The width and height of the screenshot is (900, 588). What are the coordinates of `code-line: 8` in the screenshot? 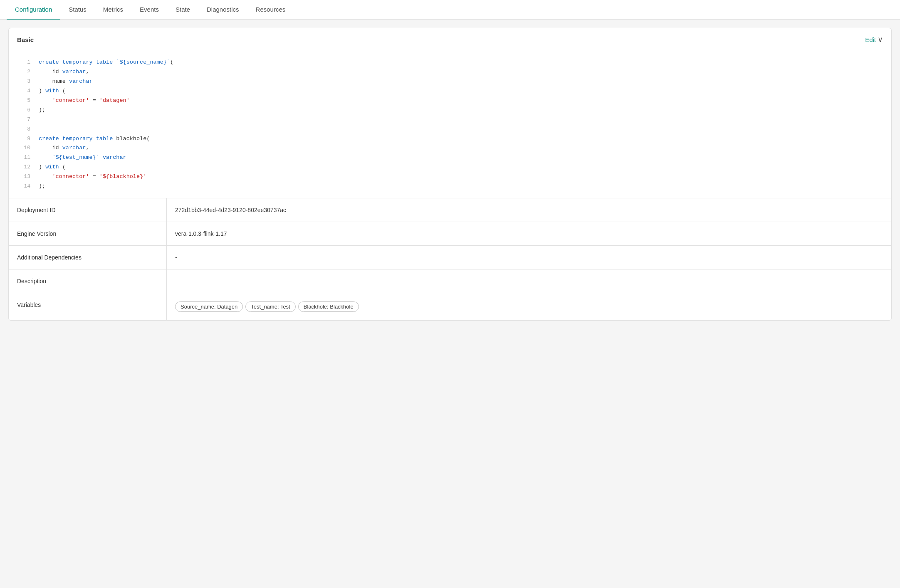 It's located at (450, 130).